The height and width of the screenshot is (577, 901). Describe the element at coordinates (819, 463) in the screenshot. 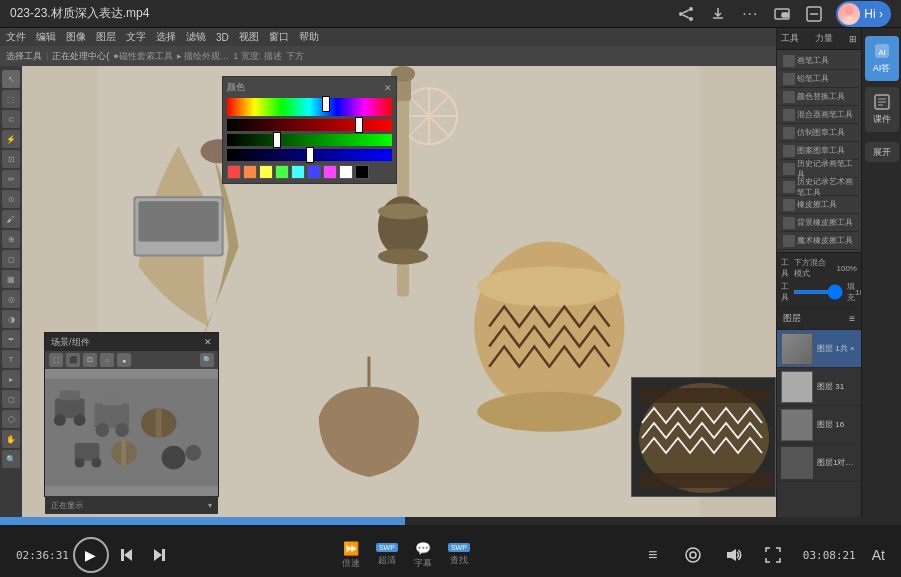

I see `layer-row-4: 图层1对齐 Windows...` at that location.